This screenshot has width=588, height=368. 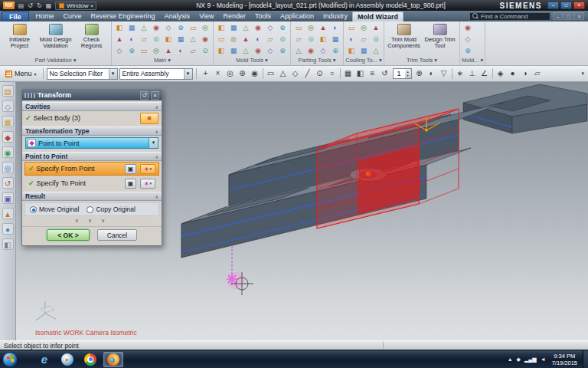 What do you see at coordinates (92, 95) in the screenshot?
I see `transform-dialog-titlebar: Transform ↺ ×` at bounding box center [92, 95].